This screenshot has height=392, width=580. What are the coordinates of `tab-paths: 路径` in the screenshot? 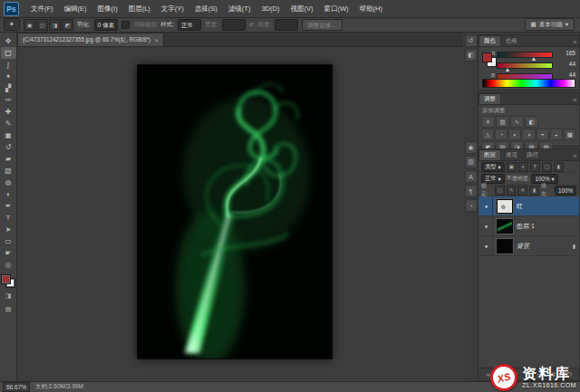 It's located at (533, 156).